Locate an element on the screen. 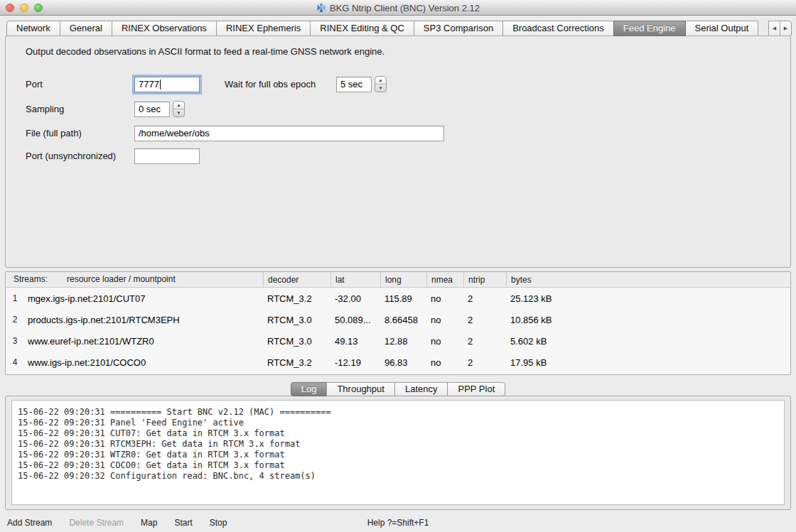  stream-long: 12.88 is located at coordinates (404, 341).